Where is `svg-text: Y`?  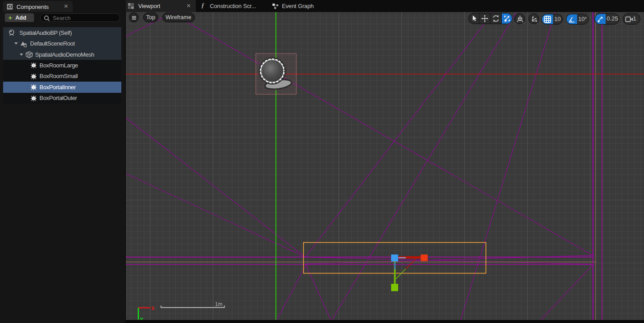 svg-text: Y is located at coordinates (142, 319).